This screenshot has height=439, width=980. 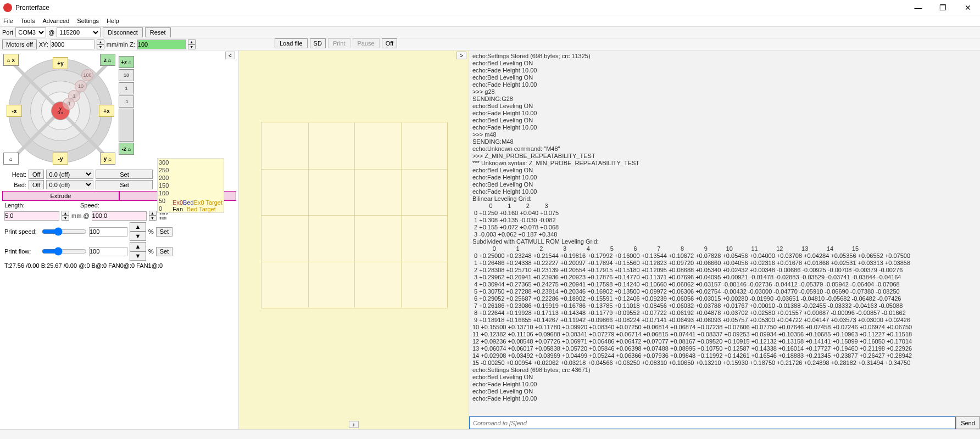 I want to click on app-title: Pronterface, so click(x=32, y=8).